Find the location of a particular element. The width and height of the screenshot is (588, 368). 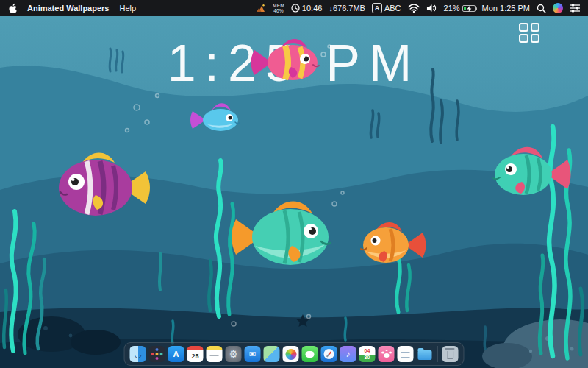

menu-bar-left: Animated Wallpapers Help is located at coordinates (76, 8).